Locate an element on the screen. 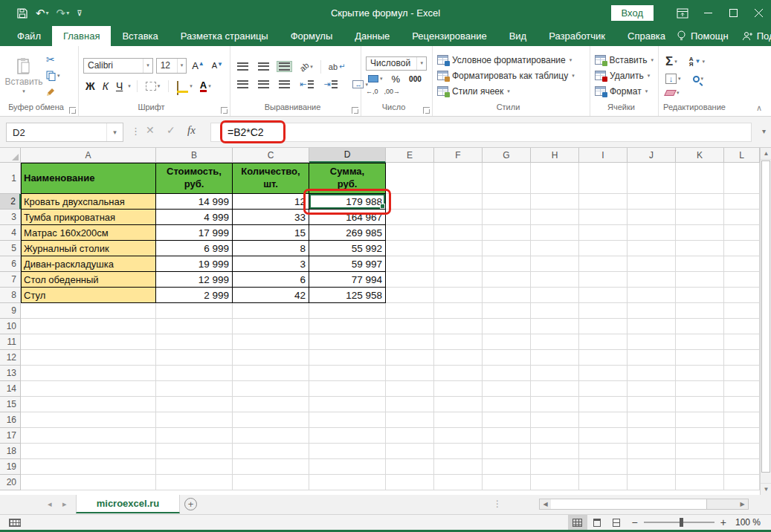  cell-E12 is located at coordinates (410, 358).